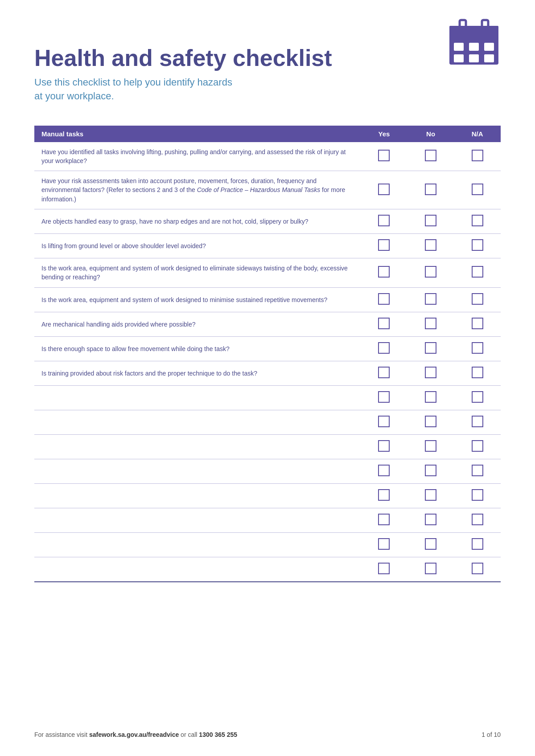  What do you see at coordinates (268, 735) in the screenshot?
I see `footer: For assistance visit safework.sa.gov.au/…` at bounding box center [268, 735].